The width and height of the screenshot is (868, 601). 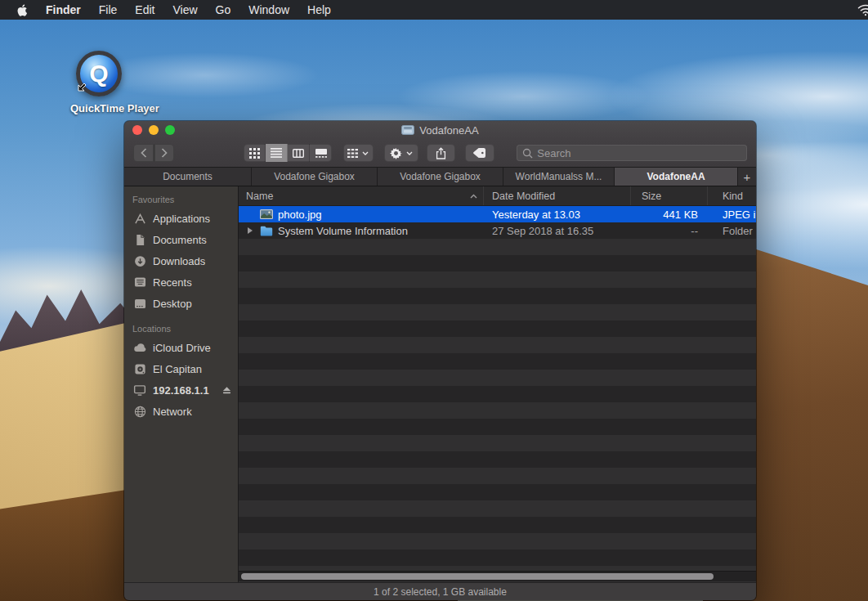 What do you see at coordinates (732, 196) in the screenshot?
I see `column-header-kind: Kind` at bounding box center [732, 196].